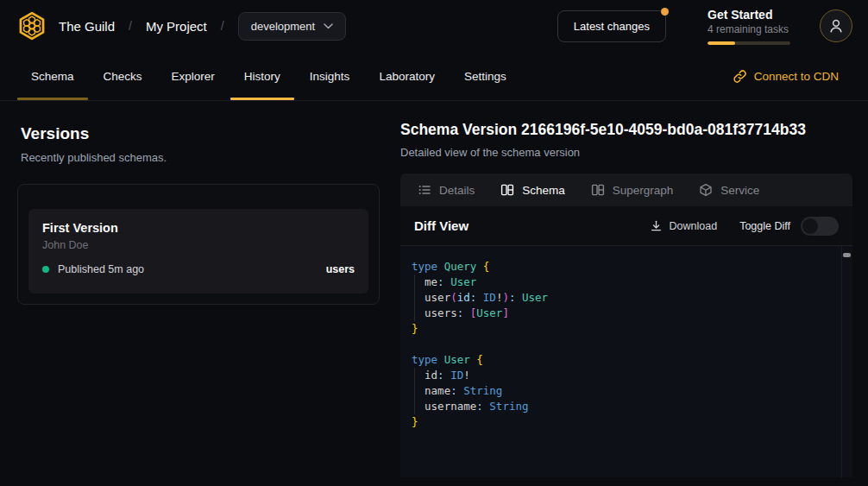  I want to click on schema-panel-tab-label: Service, so click(740, 190).